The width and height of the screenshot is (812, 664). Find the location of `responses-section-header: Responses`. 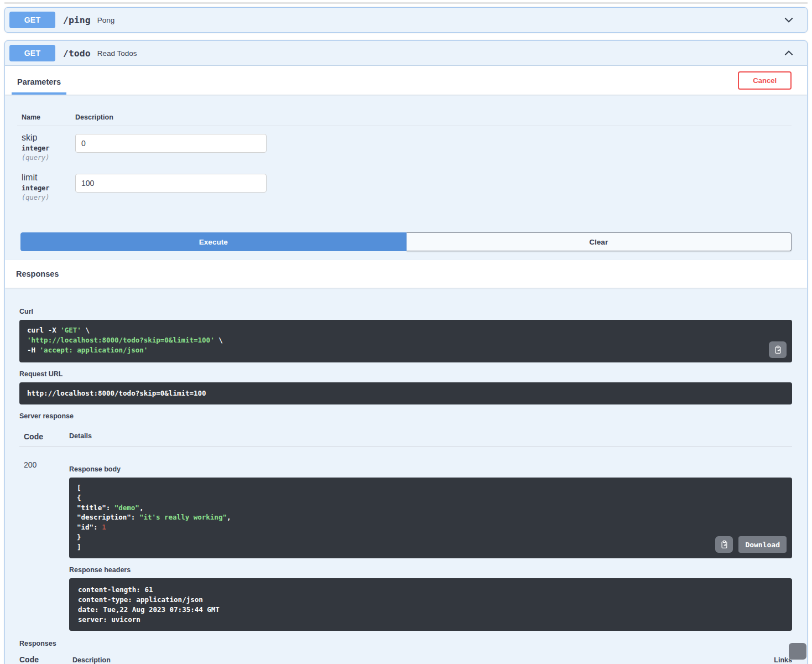

responses-section-header: Responses is located at coordinates (406, 274).